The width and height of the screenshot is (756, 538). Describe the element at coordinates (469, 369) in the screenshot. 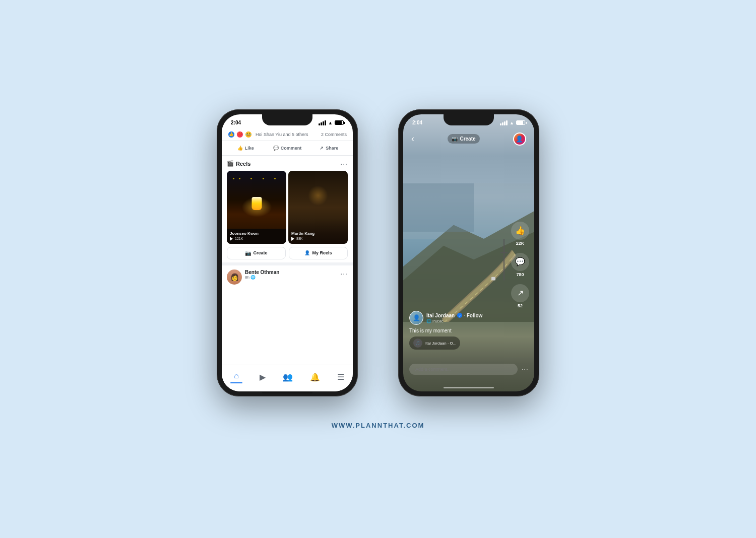

I see `comment-bar: ···` at that location.